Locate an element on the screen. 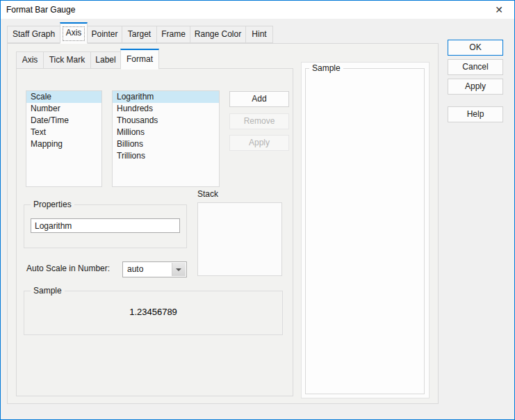 Image resolution: width=515 pixels, height=420 pixels. remove-button: Remove is located at coordinates (259, 121).